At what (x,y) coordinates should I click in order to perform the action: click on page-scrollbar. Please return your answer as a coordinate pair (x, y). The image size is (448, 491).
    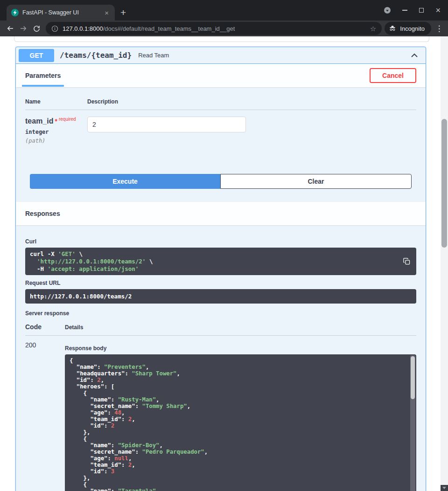
    Looking at the image, I should click on (444, 264).